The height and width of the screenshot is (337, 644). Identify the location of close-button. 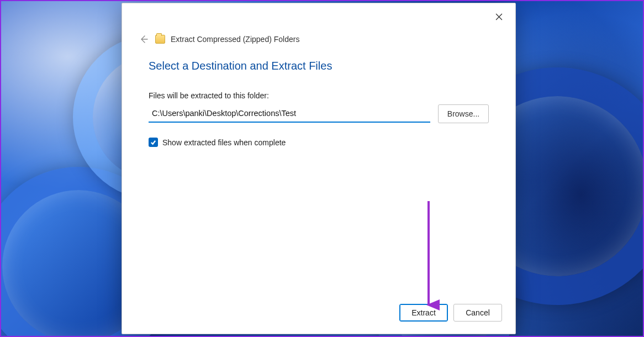
(499, 17).